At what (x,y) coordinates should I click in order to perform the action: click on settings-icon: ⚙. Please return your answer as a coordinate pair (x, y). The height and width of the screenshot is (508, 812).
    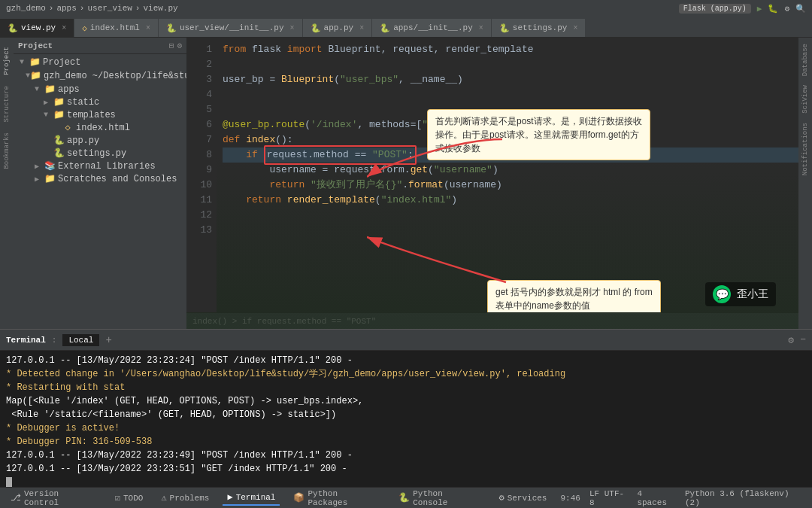
    Looking at the image, I should click on (786, 9).